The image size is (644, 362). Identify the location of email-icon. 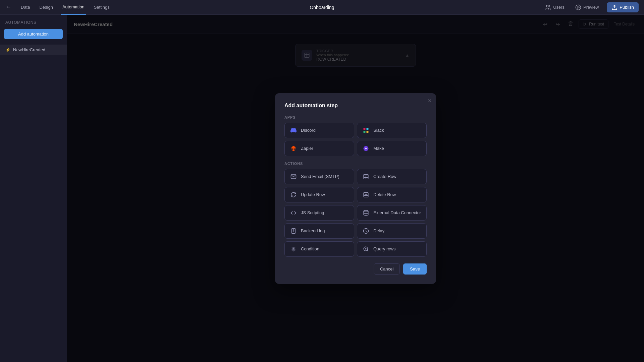
(293, 177).